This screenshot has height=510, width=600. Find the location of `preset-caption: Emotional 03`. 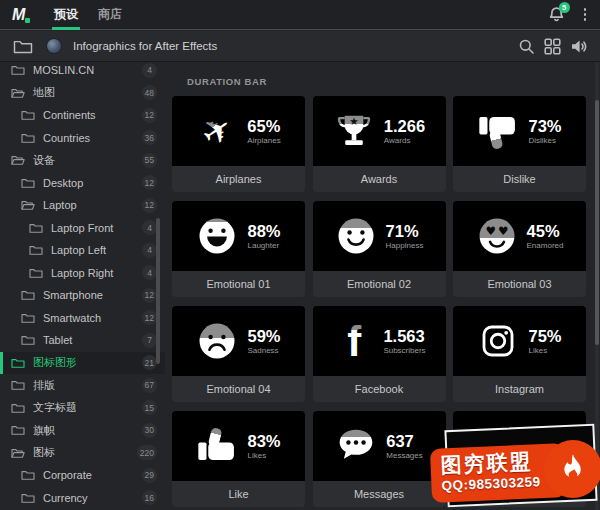

preset-caption: Emotional 03 is located at coordinates (520, 284).